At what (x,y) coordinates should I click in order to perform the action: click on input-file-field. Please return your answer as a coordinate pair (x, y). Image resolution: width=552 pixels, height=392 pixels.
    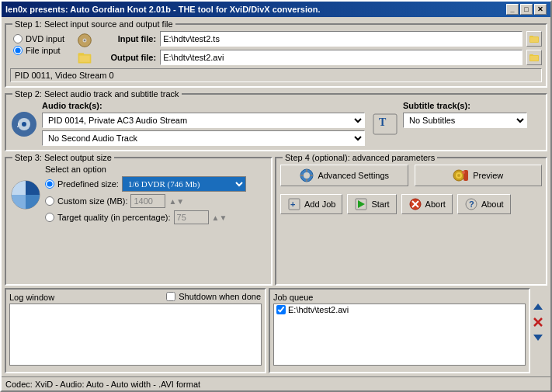
    Looking at the image, I should click on (342, 39).